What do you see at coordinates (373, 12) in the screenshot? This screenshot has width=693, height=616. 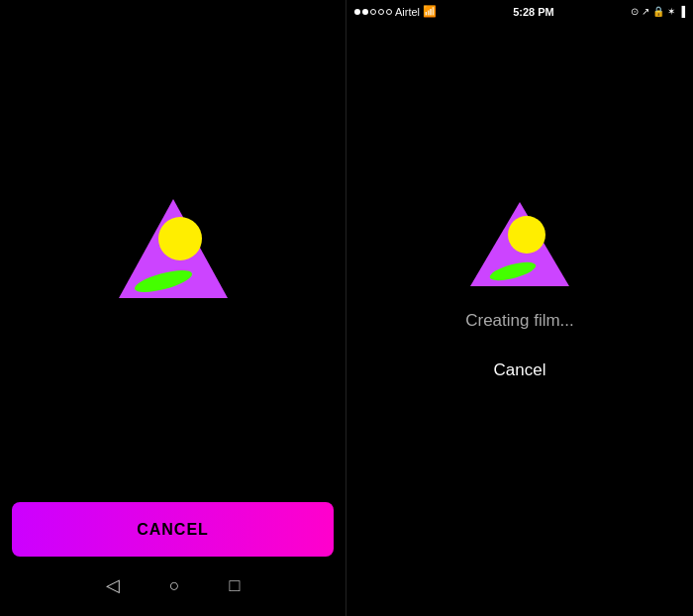 I see `signal-strength` at bounding box center [373, 12].